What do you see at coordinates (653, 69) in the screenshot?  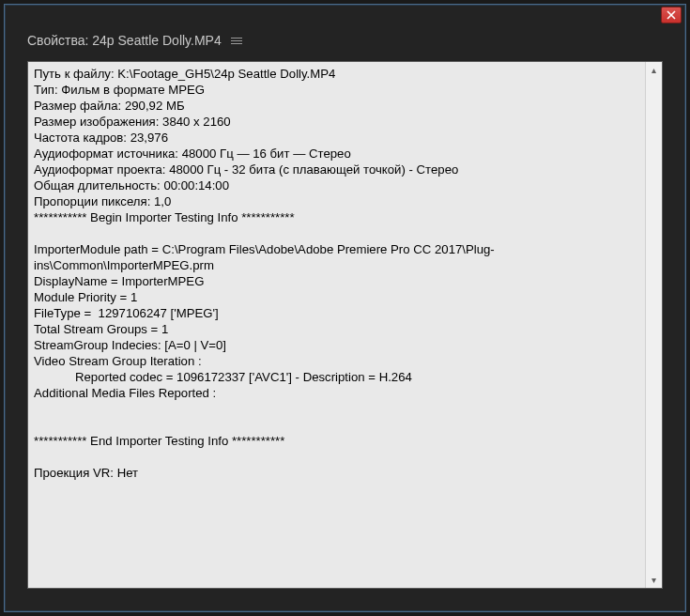 I see `scroll-up-arrow-icon: ▴` at bounding box center [653, 69].